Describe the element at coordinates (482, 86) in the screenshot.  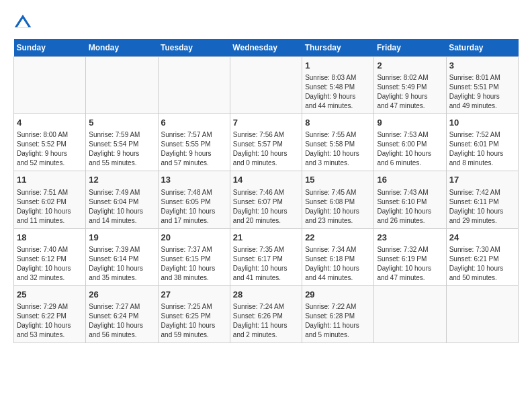
I see `calendar-cell: 3Sunrise: 8:01 AM Sunset: 5:51 PM Daylig…` at that location.